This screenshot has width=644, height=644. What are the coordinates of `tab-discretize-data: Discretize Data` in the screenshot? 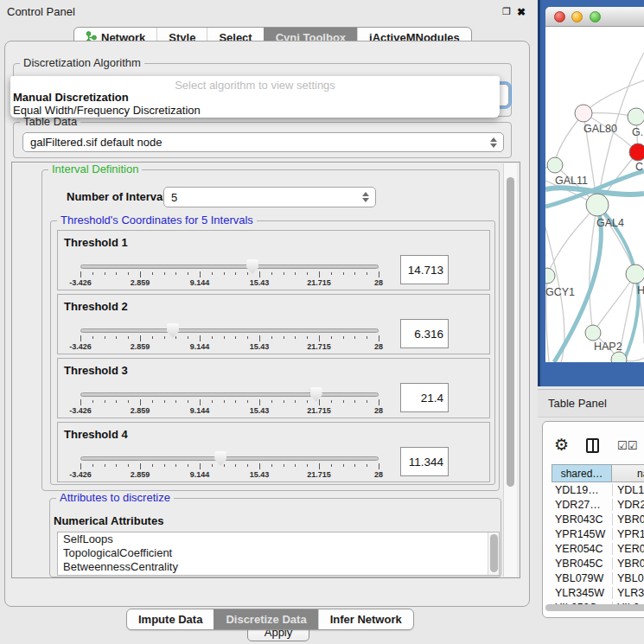 It's located at (265, 619).